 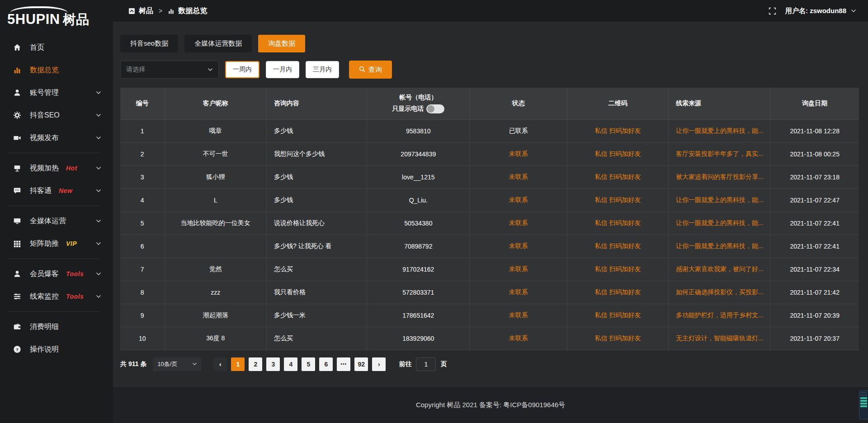 I want to click on cell-source-link: 被大家追着问的客厅投影分享..., so click(x=719, y=177).